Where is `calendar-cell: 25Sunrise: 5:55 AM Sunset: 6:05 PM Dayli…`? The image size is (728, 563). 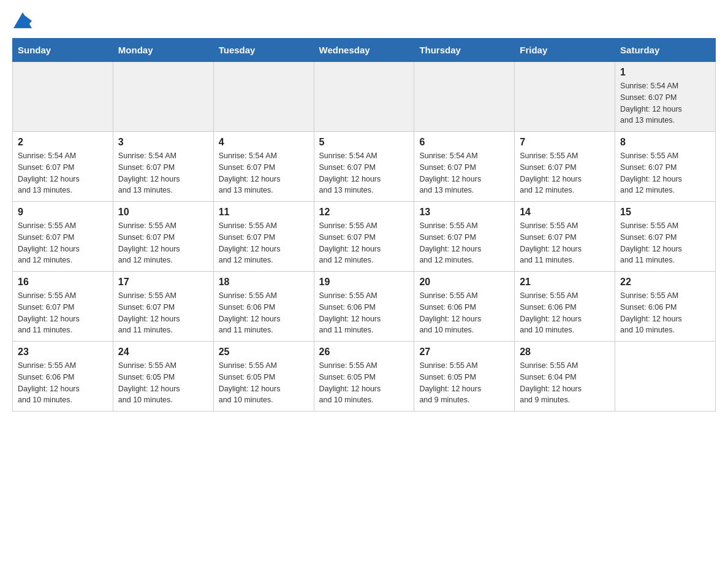 calendar-cell: 25Sunrise: 5:55 AM Sunset: 6:05 PM Dayli… is located at coordinates (264, 377).